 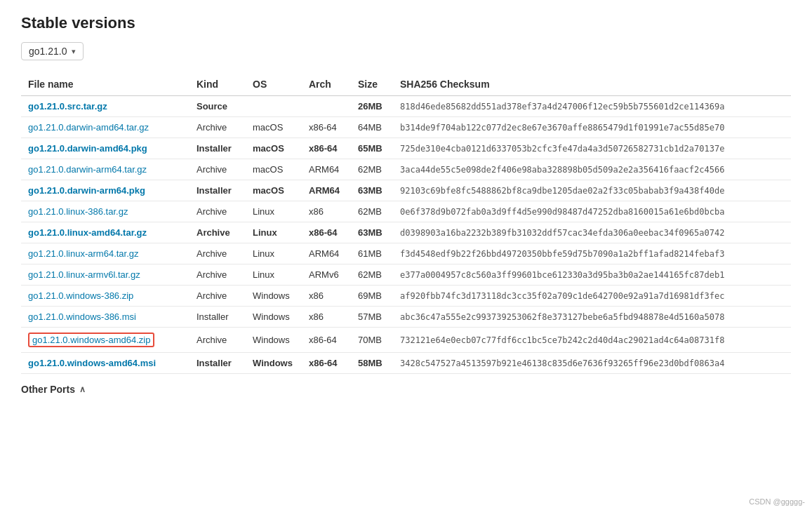 I want to click on table-row: go1.21.0.darwin-amd64.tar.gzArchivemacOS…, so click(x=406, y=128).